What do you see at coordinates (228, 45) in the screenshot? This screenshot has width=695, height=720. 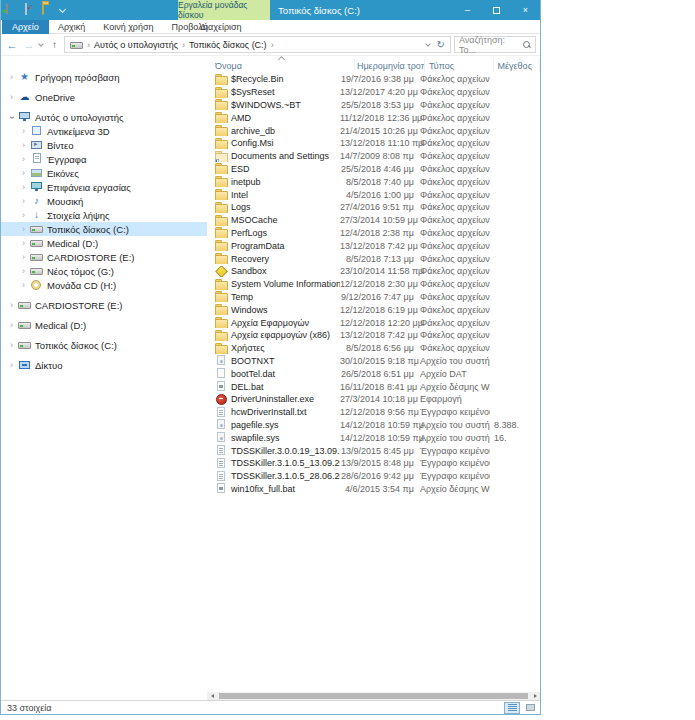 I see `breadcrumb-local-disk-c: Τοπικός δίσκος (C:)` at bounding box center [228, 45].